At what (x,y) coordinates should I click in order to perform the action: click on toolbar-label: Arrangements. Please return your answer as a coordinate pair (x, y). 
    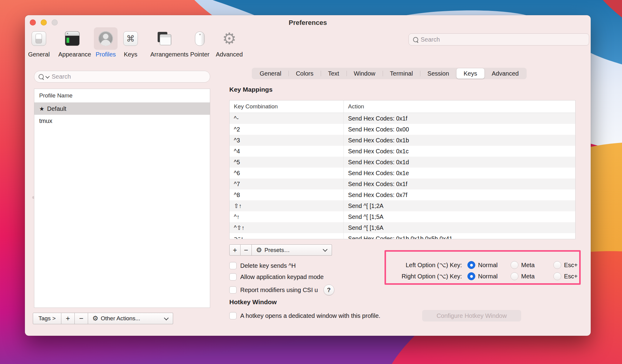
    Looking at the image, I should click on (164, 55).